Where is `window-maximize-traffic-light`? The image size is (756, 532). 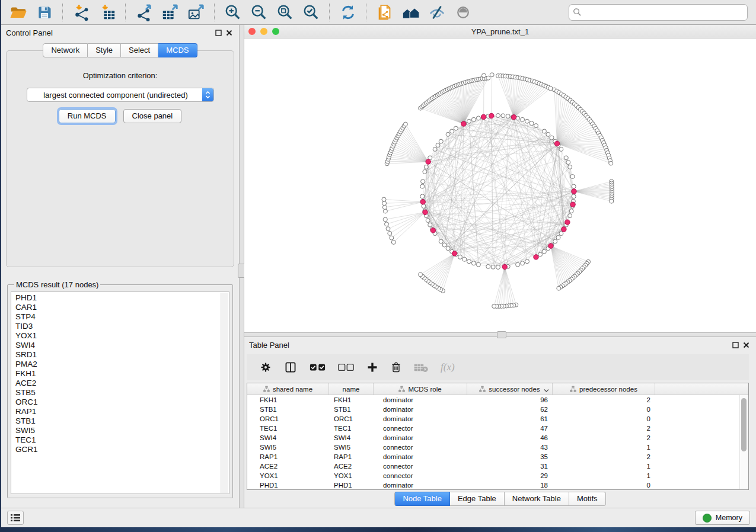 window-maximize-traffic-light is located at coordinates (276, 31).